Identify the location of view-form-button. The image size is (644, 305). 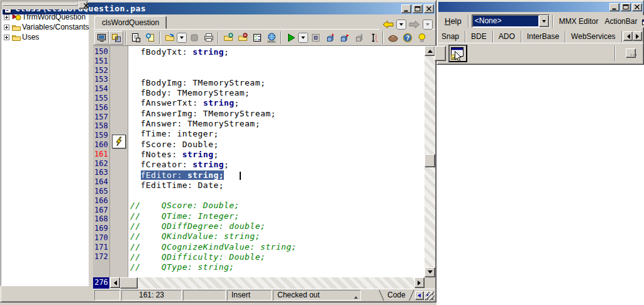
(116, 38).